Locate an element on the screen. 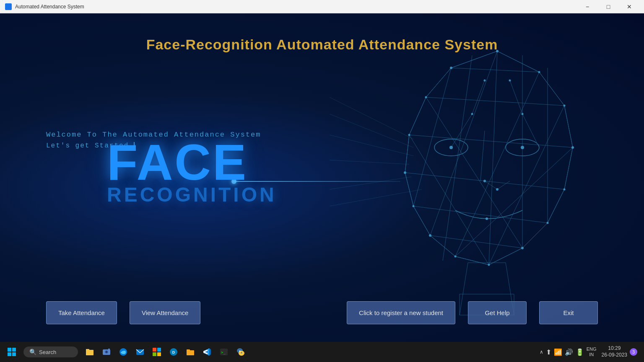  main-title: Face-Recognition Automated Attendance Sy… is located at coordinates (322, 44).